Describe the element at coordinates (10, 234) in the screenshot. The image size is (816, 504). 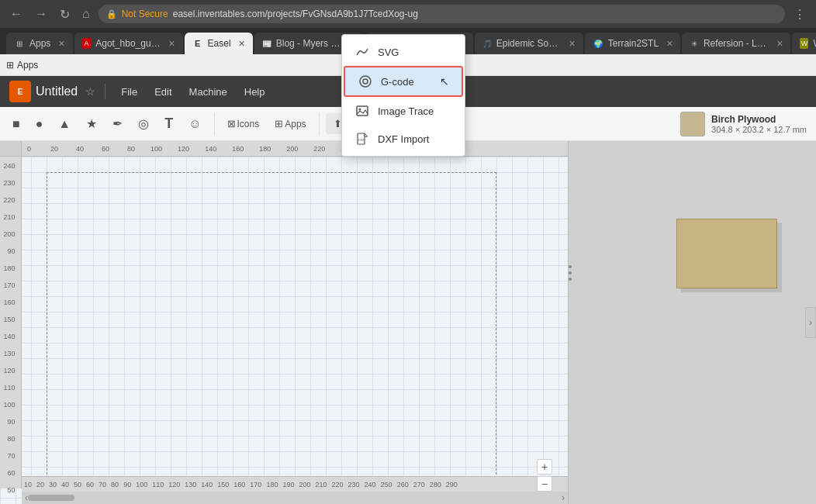
I see `ruler-v-200: 200` at that location.